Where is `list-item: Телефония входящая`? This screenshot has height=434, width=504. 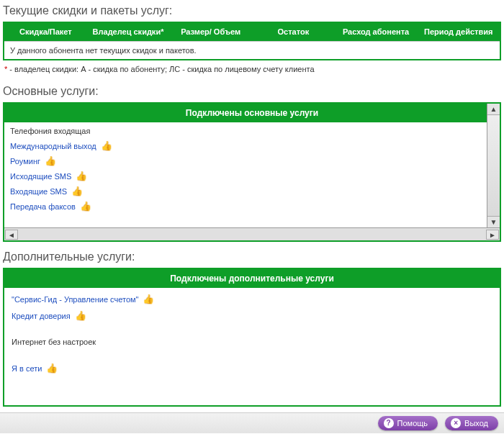 list-item: Телефония входящая is located at coordinates (246, 131).